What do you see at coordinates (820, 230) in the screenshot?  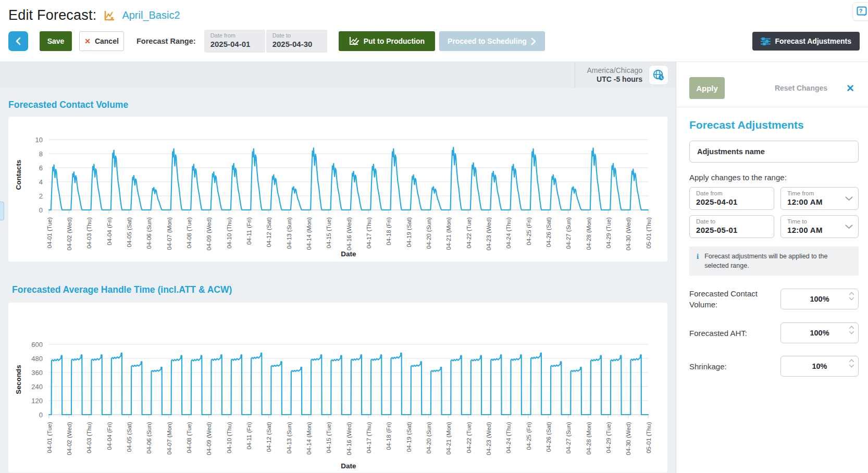 I see `panel-time-to-value: 12:00 AM` at bounding box center [820, 230].